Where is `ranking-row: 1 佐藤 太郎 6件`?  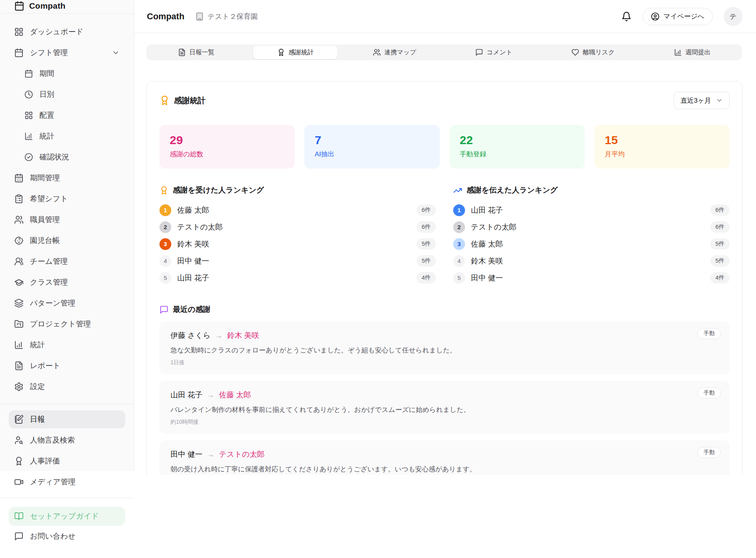
ranking-row: 1 佐藤 太郎 6件 is located at coordinates (298, 210).